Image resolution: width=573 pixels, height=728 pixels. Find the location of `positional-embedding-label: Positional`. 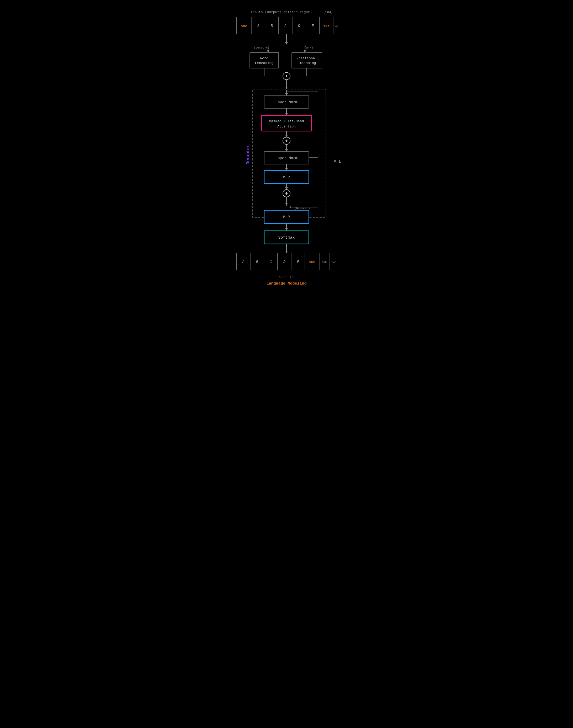

positional-embedding-label: Positional is located at coordinates (307, 58).